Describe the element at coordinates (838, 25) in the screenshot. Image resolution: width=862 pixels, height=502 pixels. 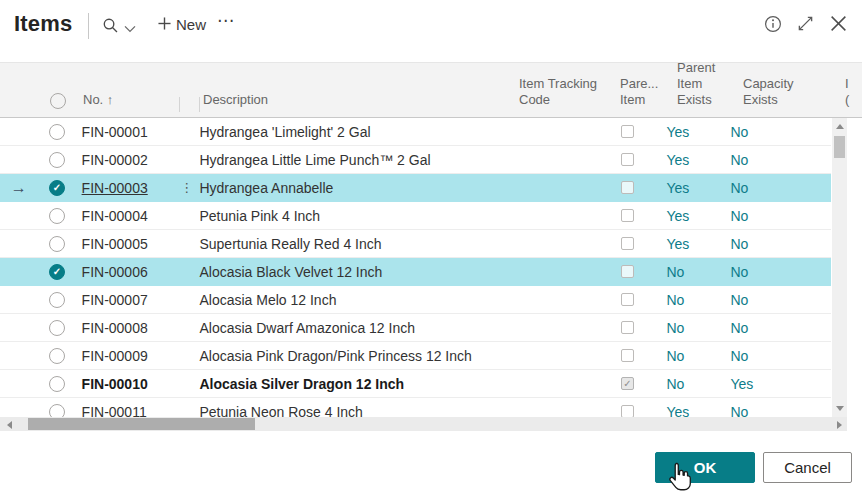
I see `close-dialog-button` at that location.